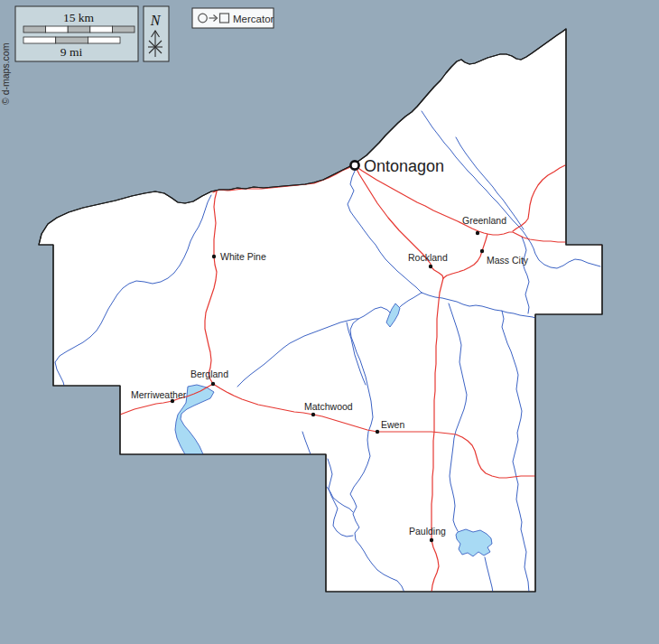 The width and height of the screenshot is (659, 644). What do you see at coordinates (428, 531) in the screenshot?
I see `city-label: Paulding` at bounding box center [428, 531].